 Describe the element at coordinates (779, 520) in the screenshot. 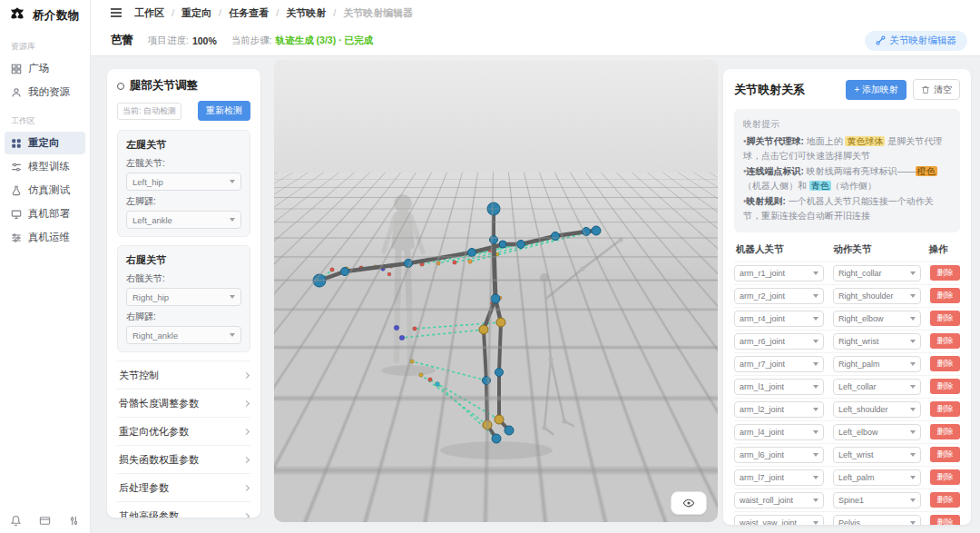

I see `robot-joint-select: waist_yaw_joint` at that location.